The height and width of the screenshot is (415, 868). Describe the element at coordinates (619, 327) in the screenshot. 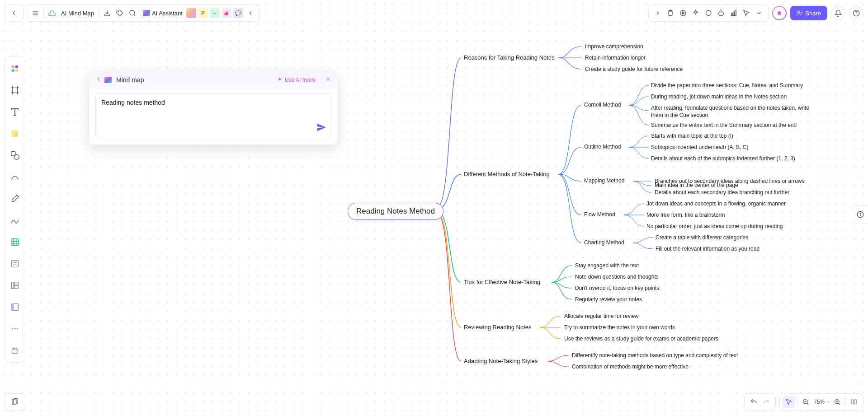

I see `leaf: Try to summarize the notes in your own w…` at that location.